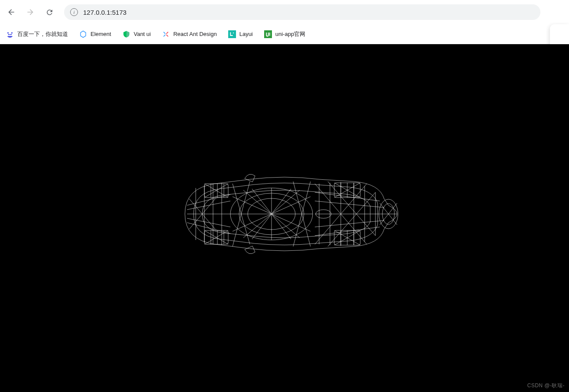 This screenshot has width=569, height=392. I want to click on bookmark-label: 百度一下，你就知道, so click(42, 34).